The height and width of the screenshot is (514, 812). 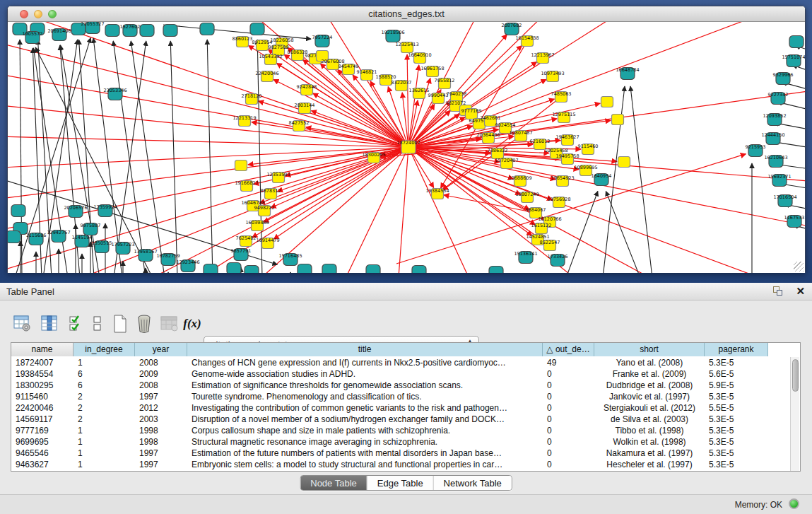 I want to click on network-node-teal: 9227342, so click(x=779, y=98).